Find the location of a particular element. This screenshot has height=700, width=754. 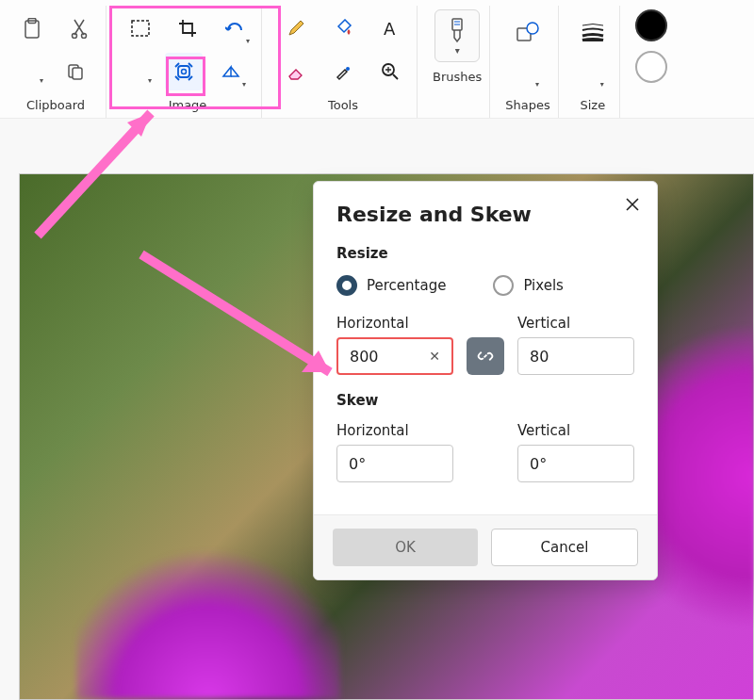

eraser-tool is located at coordinates (296, 72).